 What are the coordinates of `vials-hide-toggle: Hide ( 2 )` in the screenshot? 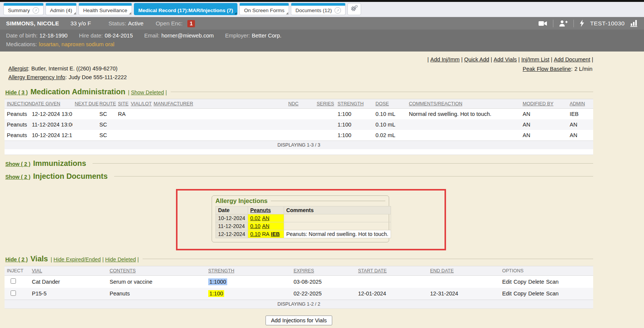 It's located at (17, 259).